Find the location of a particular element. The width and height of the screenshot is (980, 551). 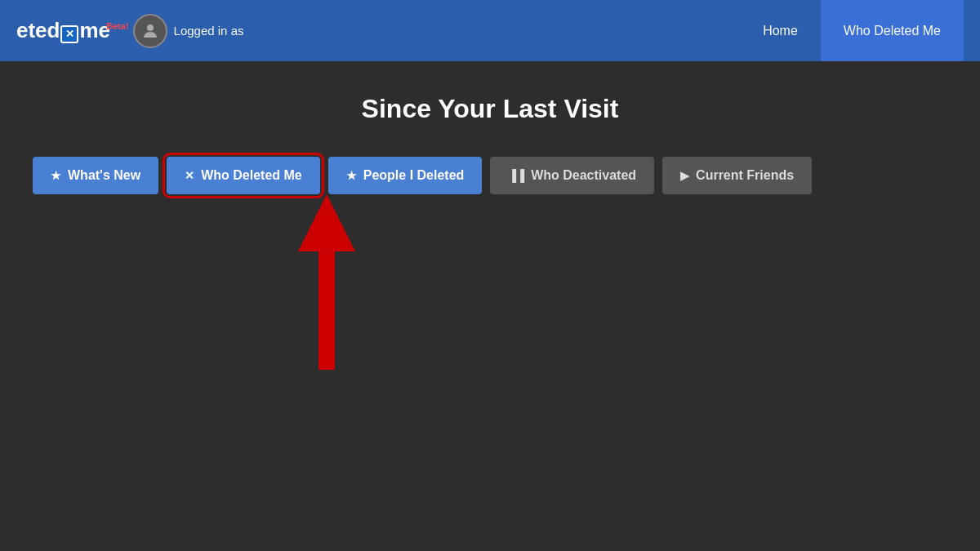

people-deleted-label: People I Deleted is located at coordinates (414, 176).